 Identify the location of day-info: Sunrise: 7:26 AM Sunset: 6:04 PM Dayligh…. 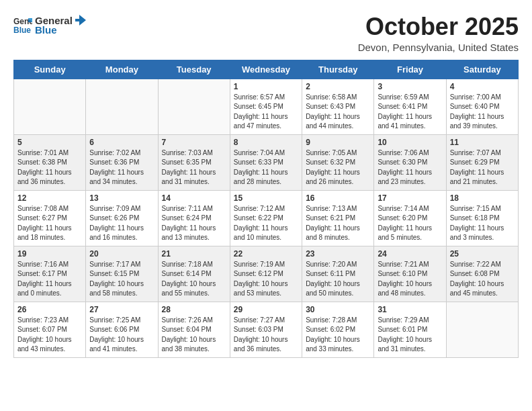
(194, 335).